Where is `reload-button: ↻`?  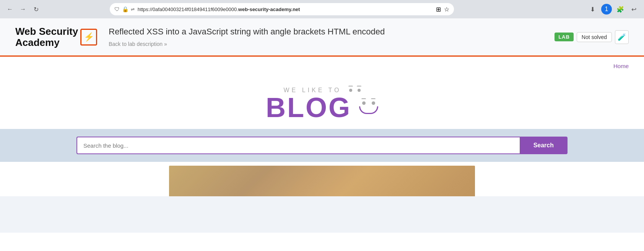
reload-button: ↻ is located at coordinates (36, 9).